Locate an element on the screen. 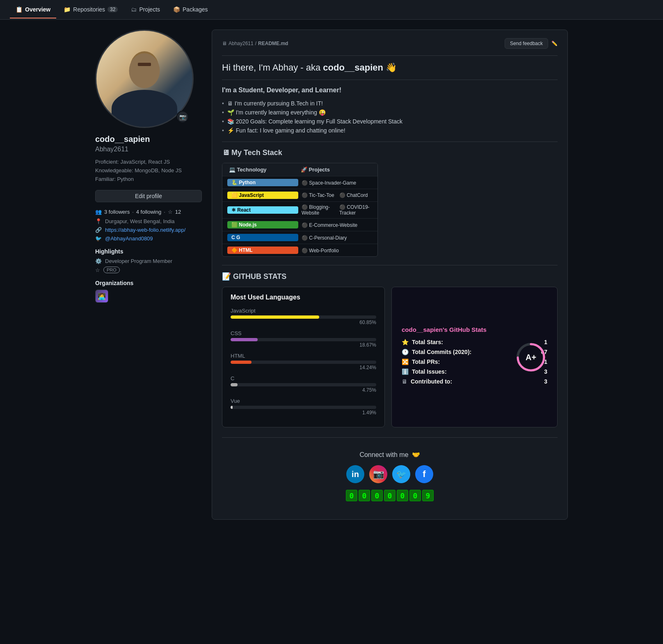  following-link: 4 following is located at coordinates (149, 212).